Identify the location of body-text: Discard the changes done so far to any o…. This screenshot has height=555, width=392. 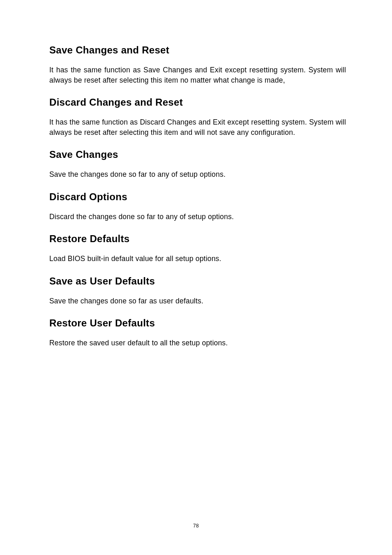
(198, 217).